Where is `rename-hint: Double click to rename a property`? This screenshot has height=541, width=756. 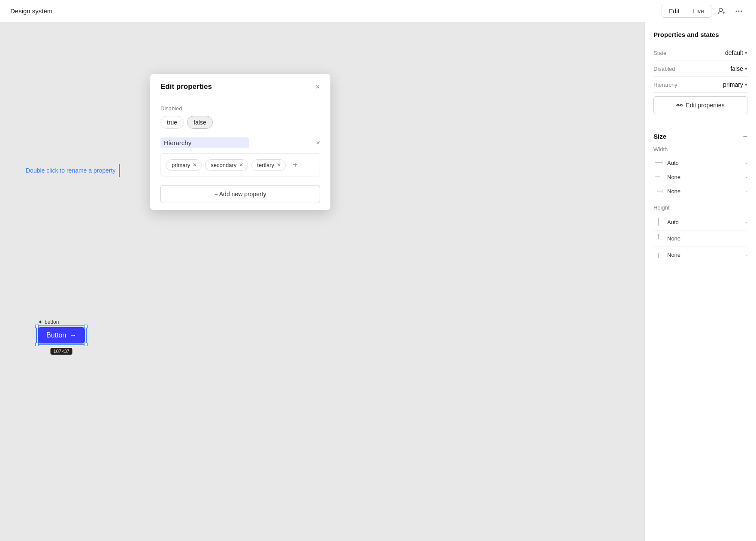
rename-hint: Double click to rename a property is located at coordinates (73, 170).